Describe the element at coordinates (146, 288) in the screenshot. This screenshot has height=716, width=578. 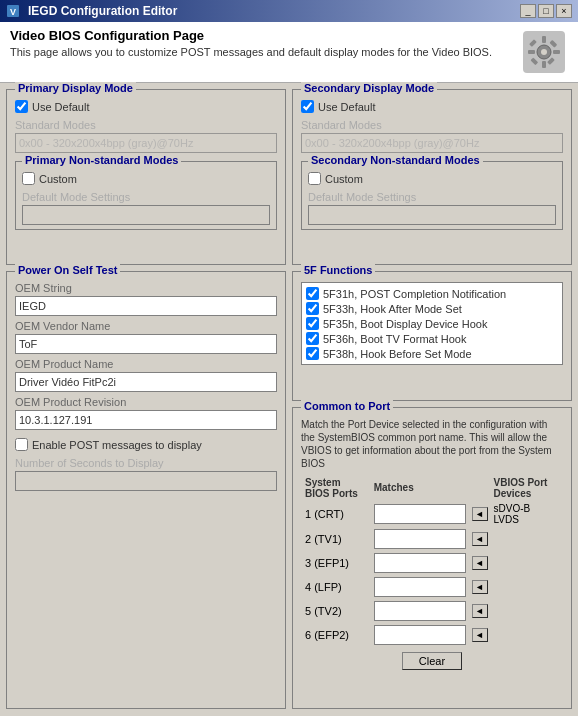
I see `oem-string-label: OEM String` at that location.